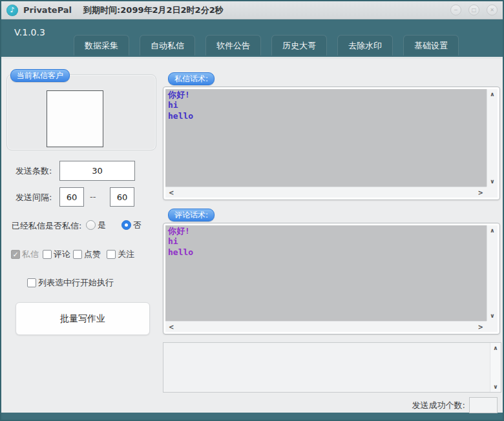  What do you see at coordinates (474, 10) in the screenshot?
I see `window-controls: ─ □ ✕` at bounding box center [474, 10].